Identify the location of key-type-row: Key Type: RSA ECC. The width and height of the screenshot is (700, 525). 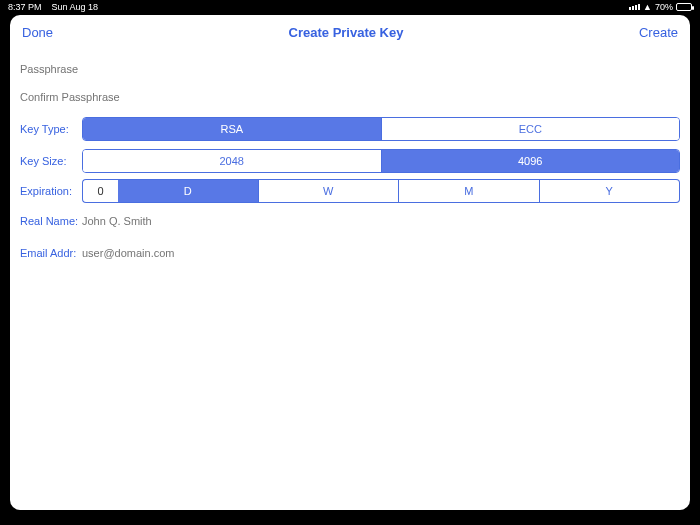
(350, 129).